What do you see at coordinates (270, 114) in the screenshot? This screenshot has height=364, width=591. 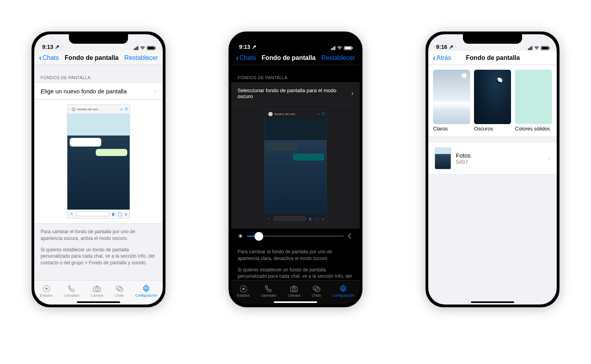 I see `avatar-icon` at bounding box center [270, 114].